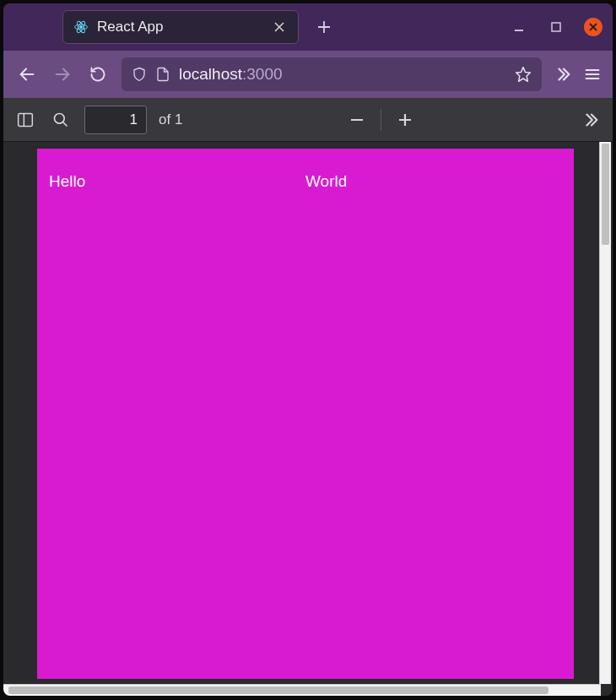 Image resolution: width=616 pixels, height=700 pixels. Describe the element at coordinates (81, 27) in the screenshot. I see `react-logo-icon` at that location.